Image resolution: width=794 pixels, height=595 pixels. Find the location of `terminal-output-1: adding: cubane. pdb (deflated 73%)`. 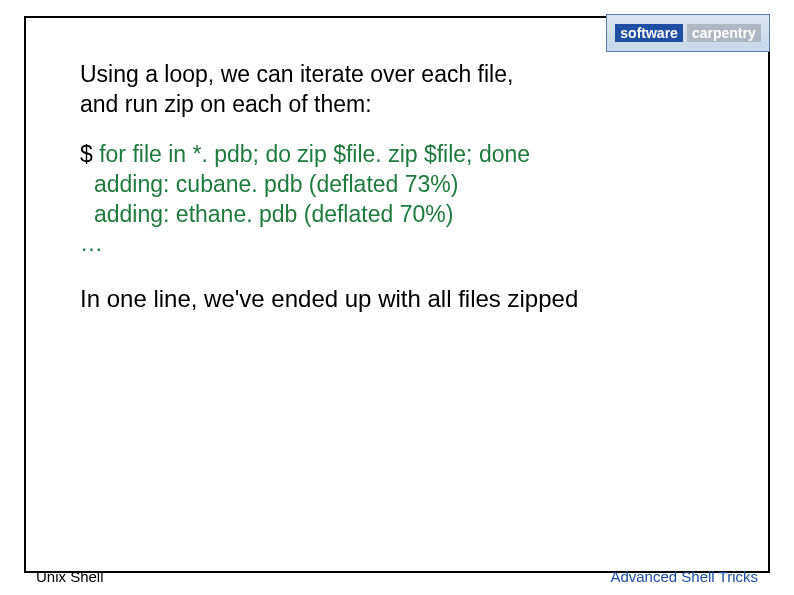

terminal-output-1: adding: cubane. pdb (deflated 73%) is located at coordinates (417, 185).